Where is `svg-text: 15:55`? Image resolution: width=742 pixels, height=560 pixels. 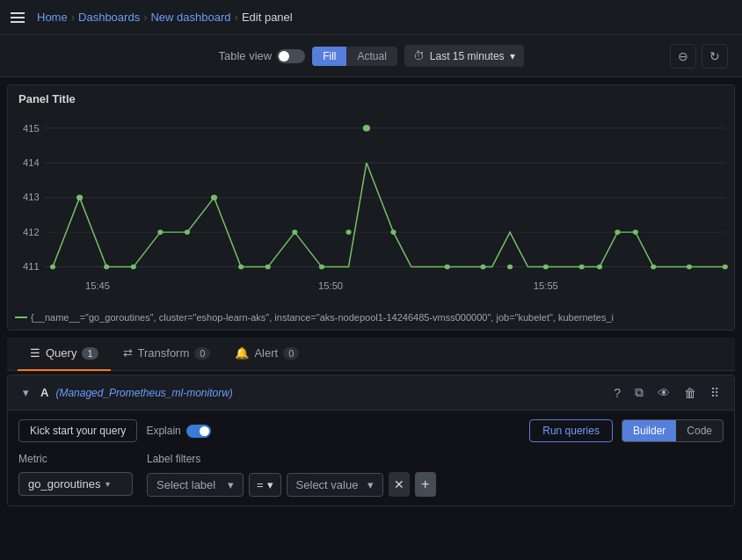 svg-text: 15:55 is located at coordinates (546, 285).